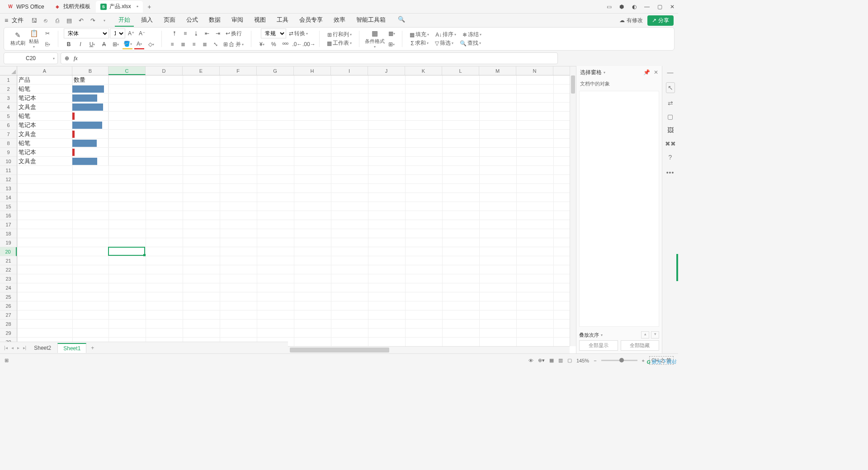 The height and width of the screenshot is (470, 868). Describe the element at coordinates (646, 72) in the screenshot. I see `pin-icon: 📌` at that location.